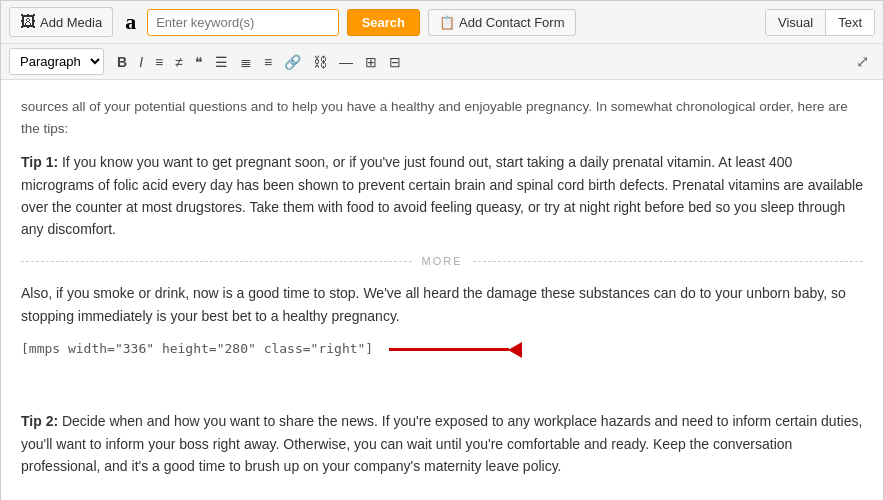  What do you see at coordinates (442, 262) in the screenshot?
I see `more-label: MORE` at bounding box center [442, 262].